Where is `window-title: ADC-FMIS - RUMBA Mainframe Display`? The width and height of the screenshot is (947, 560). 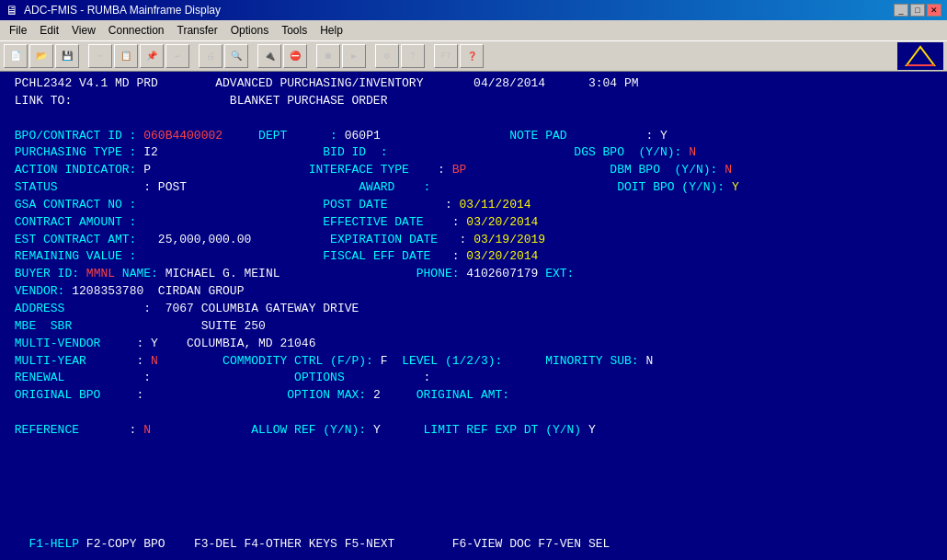 window-title: ADC-FMIS - RUMBA Mainframe Display is located at coordinates (122, 10).